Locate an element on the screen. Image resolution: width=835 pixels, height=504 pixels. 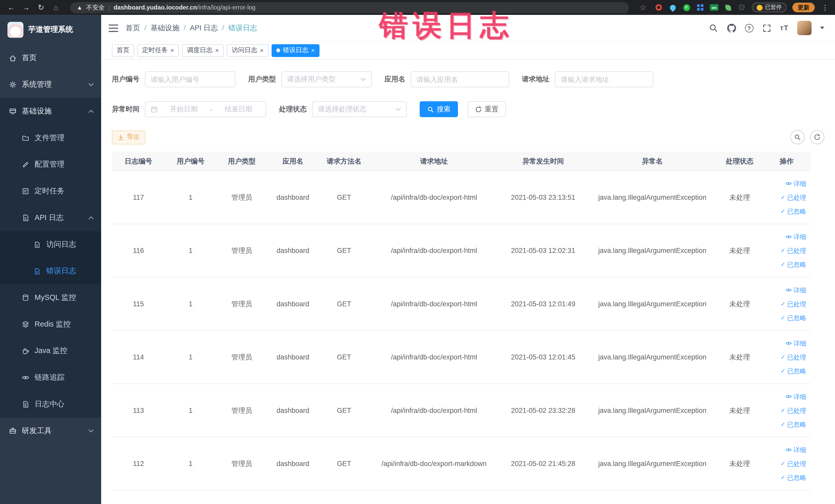
refresh-button is located at coordinates (817, 137).